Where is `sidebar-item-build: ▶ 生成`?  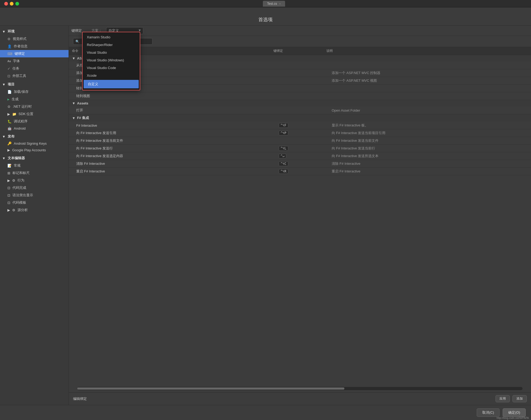
sidebar-item-build: ▶ 生成 is located at coordinates (34, 99).